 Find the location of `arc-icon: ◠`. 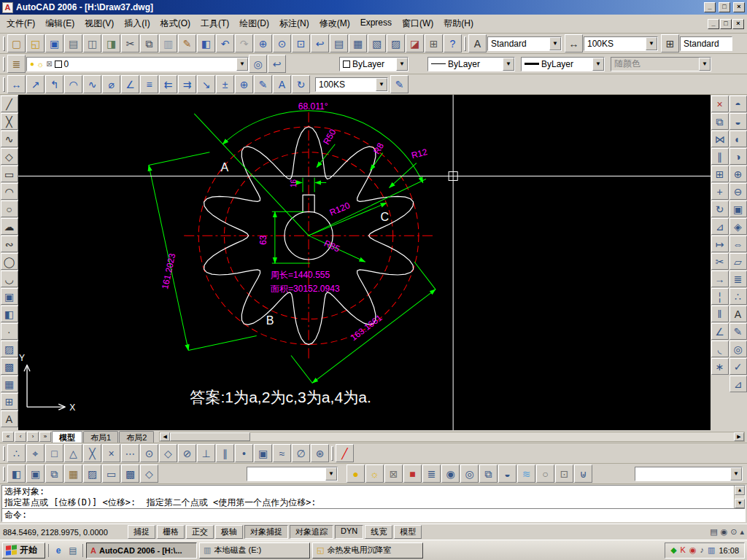

arc-icon: ◠ is located at coordinates (9, 191).